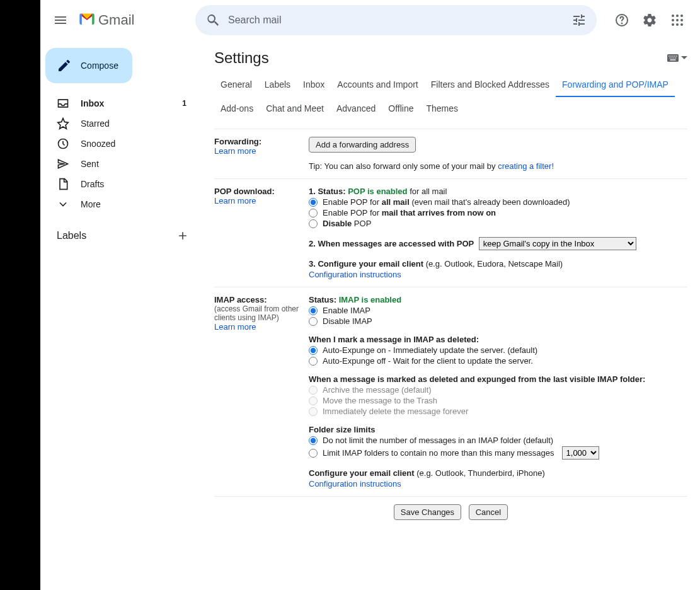 This screenshot has height=590, width=700. Describe the element at coordinates (295, 109) in the screenshot. I see `tab-chat-meet: Chat and Meet` at that location.